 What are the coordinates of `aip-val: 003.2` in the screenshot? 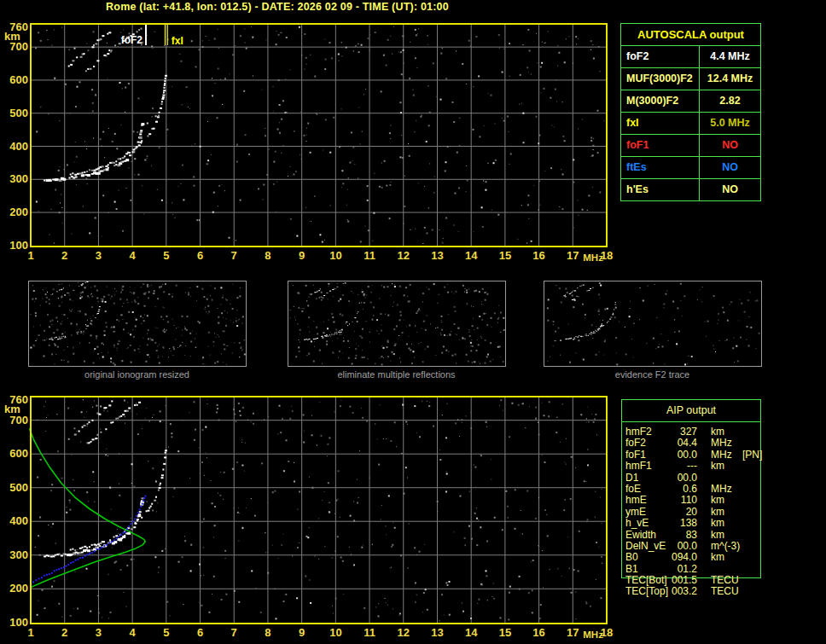 It's located at (682, 592).